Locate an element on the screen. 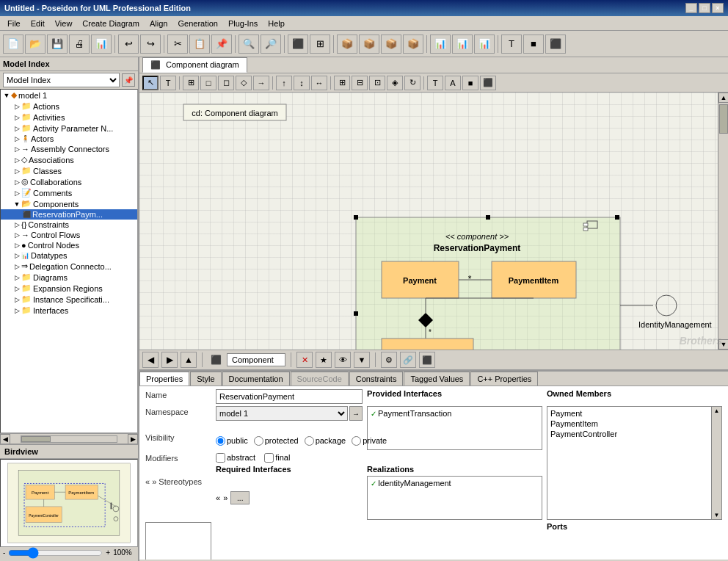 The image size is (728, 561). copy-button: 📋 is located at coordinates (200, 44).